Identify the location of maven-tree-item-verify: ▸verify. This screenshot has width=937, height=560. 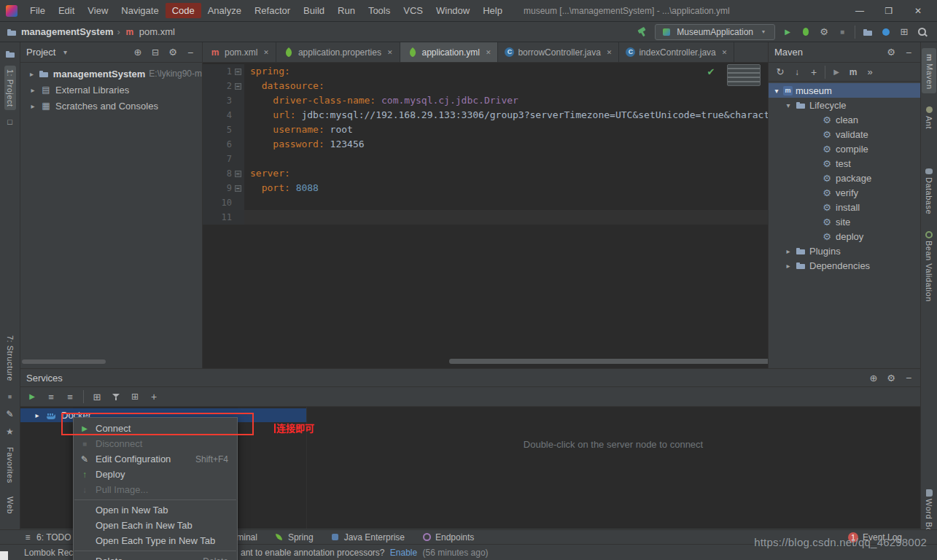
(844, 192).